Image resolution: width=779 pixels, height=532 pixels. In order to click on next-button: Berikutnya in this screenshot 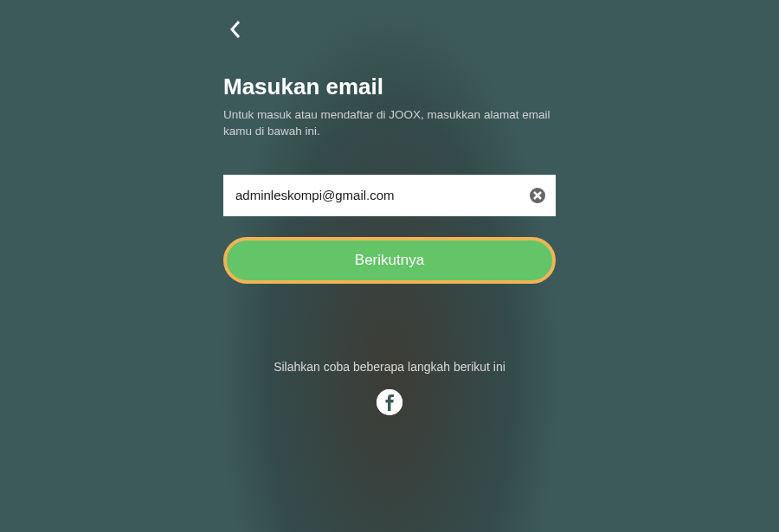, I will do `click(390, 260)`.